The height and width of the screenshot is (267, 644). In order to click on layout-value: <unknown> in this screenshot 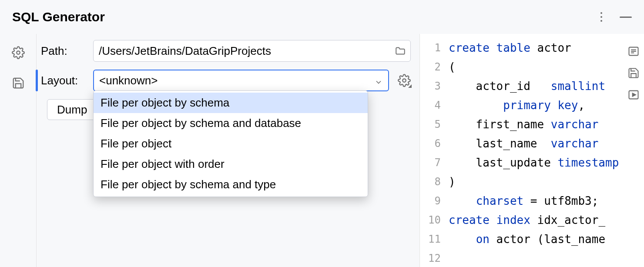, I will do `click(128, 81)`.